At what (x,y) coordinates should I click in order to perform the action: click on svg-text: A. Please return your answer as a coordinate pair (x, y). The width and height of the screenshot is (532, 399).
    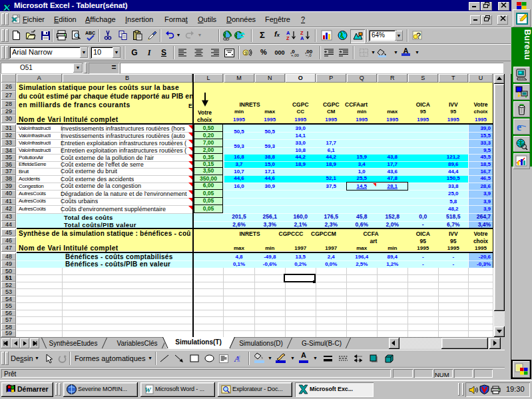
    Looking at the image, I should click on (302, 38).